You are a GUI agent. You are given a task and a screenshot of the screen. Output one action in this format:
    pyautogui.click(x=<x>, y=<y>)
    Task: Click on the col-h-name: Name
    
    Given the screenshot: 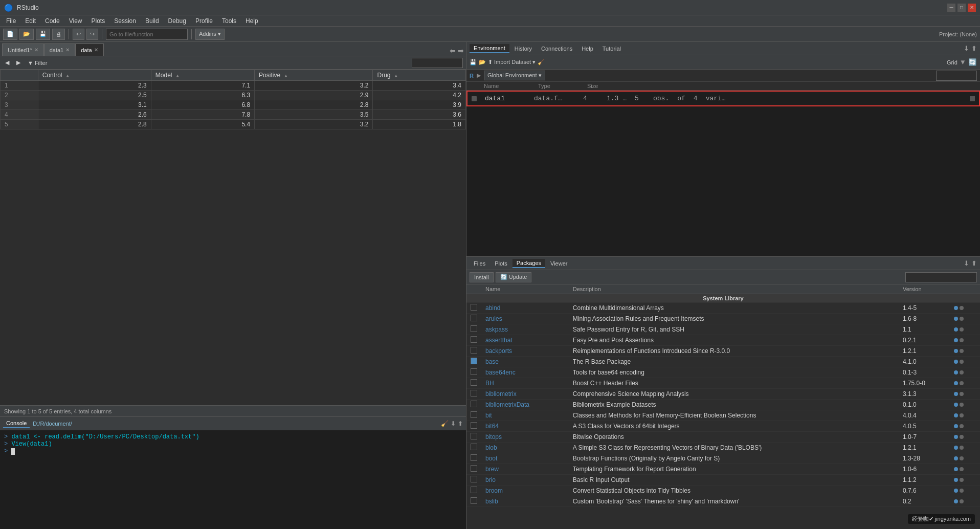 What is the action you would take?
    pyautogui.click(x=525, y=290)
    